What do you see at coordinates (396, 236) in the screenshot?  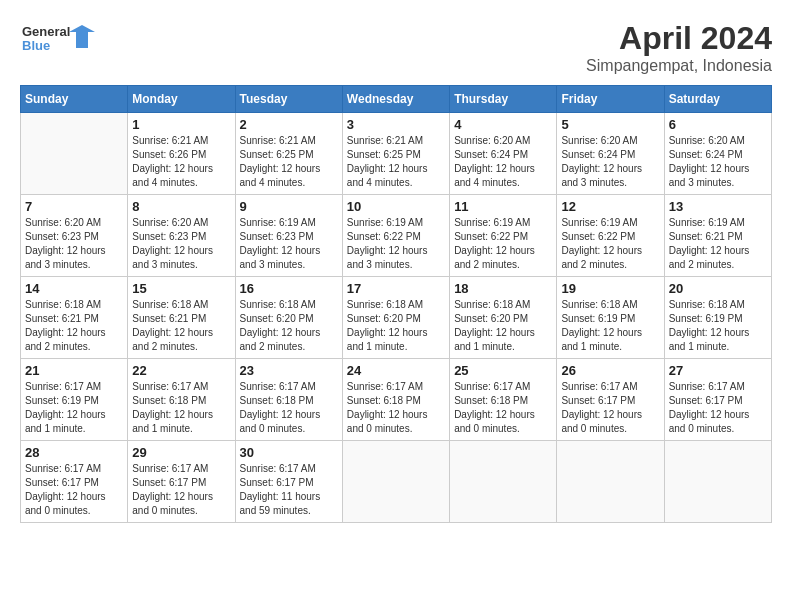 I see `calendar-cell: 10Sunrise: 6:19 AM Sunset: 6:22 PM Dayli…` at bounding box center [396, 236].